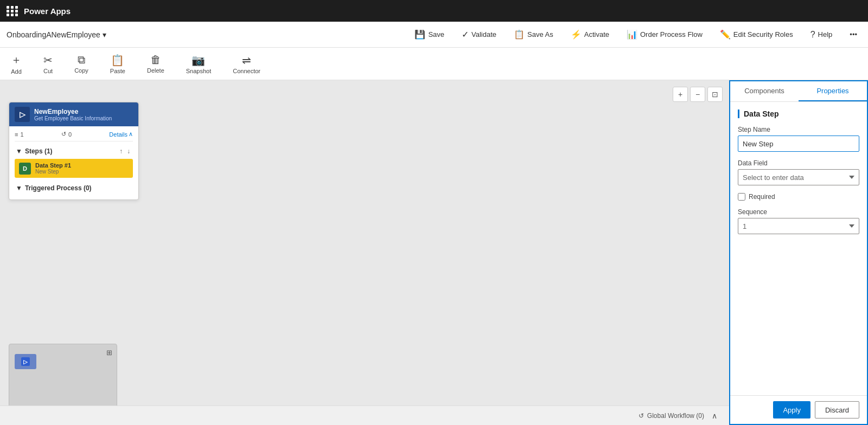 This screenshot has height=425, width=868. Describe the element at coordinates (540, 35) in the screenshot. I see `save-as-label: Save As` at that location.